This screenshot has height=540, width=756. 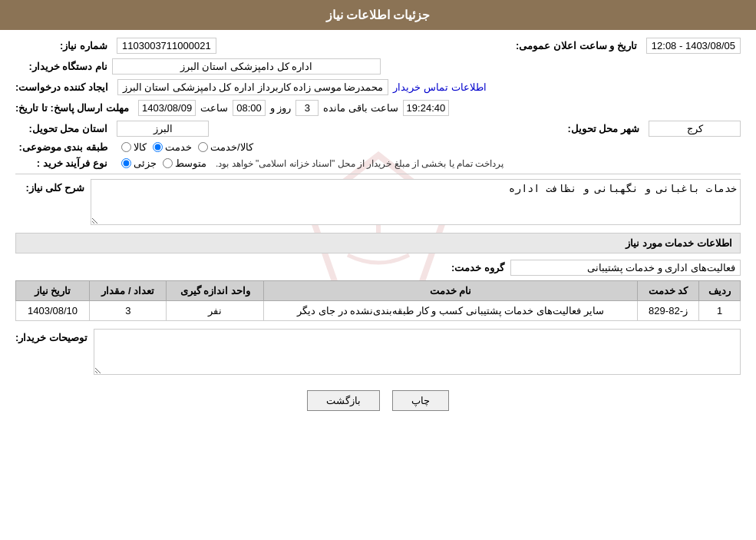 What do you see at coordinates (451, 291) in the screenshot?
I see `col-nam: نام خدمت` at bounding box center [451, 291].